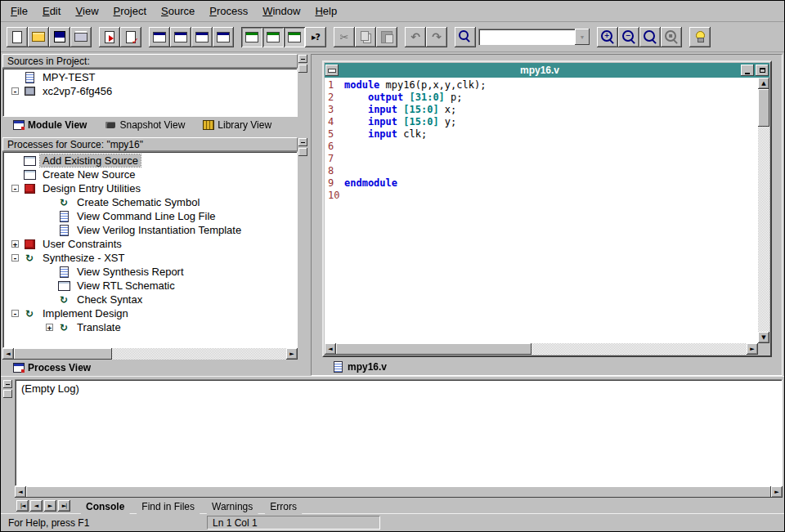 This screenshot has width=785, height=532. I want to click on sources-panel-gripper, so click(303, 93).